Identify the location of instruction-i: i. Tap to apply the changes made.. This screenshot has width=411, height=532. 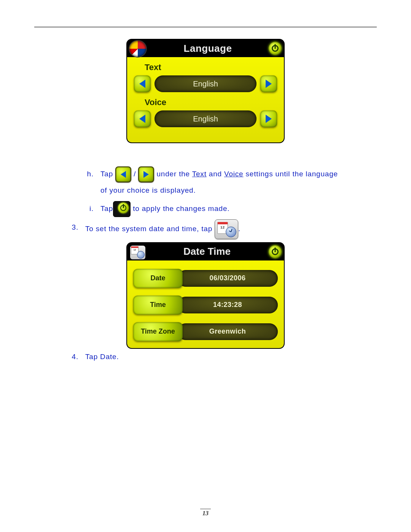
(217, 209).